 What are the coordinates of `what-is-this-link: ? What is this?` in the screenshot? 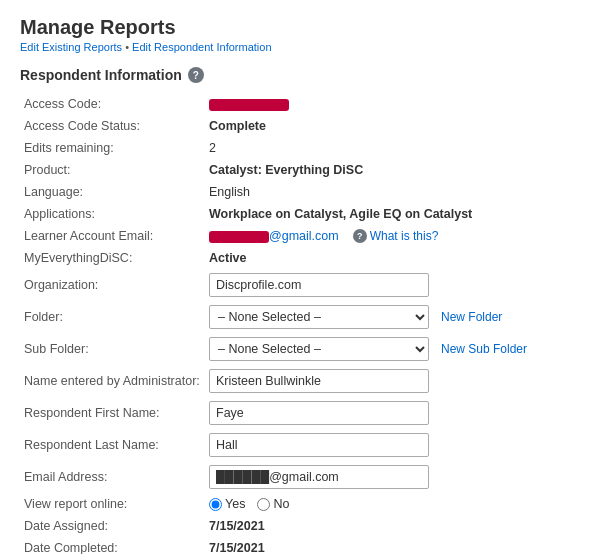 It's located at (396, 236).